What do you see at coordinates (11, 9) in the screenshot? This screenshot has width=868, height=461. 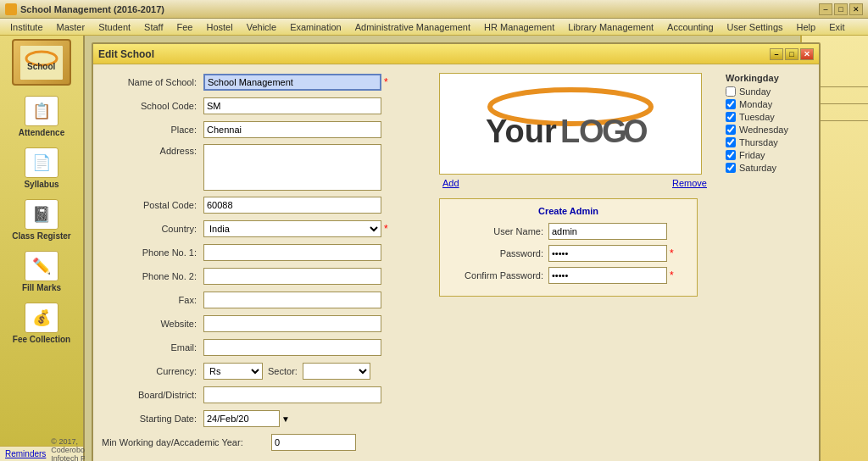 I see `app-icon` at bounding box center [11, 9].